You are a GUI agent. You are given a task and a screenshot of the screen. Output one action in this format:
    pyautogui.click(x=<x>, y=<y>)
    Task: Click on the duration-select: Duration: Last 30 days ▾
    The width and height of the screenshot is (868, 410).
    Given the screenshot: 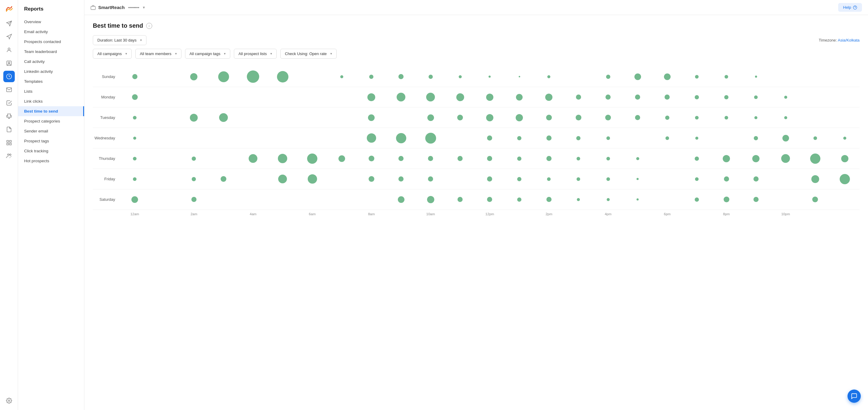 What is the action you would take?
    pyautogui.click(x=120, y=40)
    